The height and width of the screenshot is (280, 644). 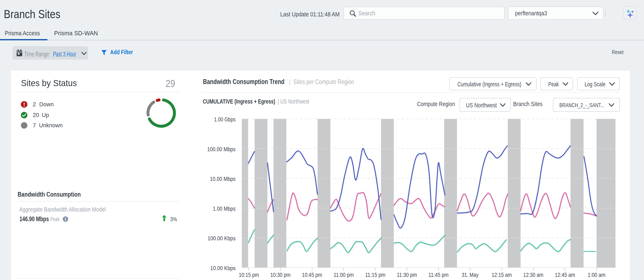 I want to click on svg-text: 12:45 am, so click(x=565, y=275).